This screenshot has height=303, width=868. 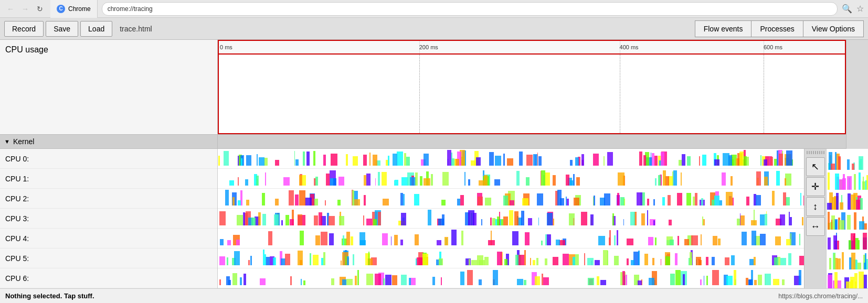 What do you see at coordinates (777, 29) in the screenshot?
I see `processes-button: Processes` at bounding box center [777, 29].